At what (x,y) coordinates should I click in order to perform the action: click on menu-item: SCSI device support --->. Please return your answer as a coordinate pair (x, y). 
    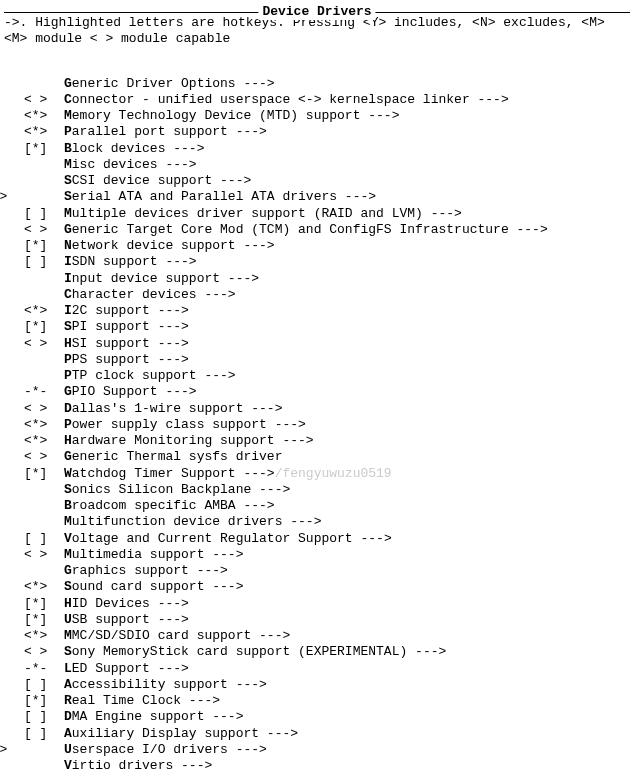
    Looking at the image, I should click on (327, 181).